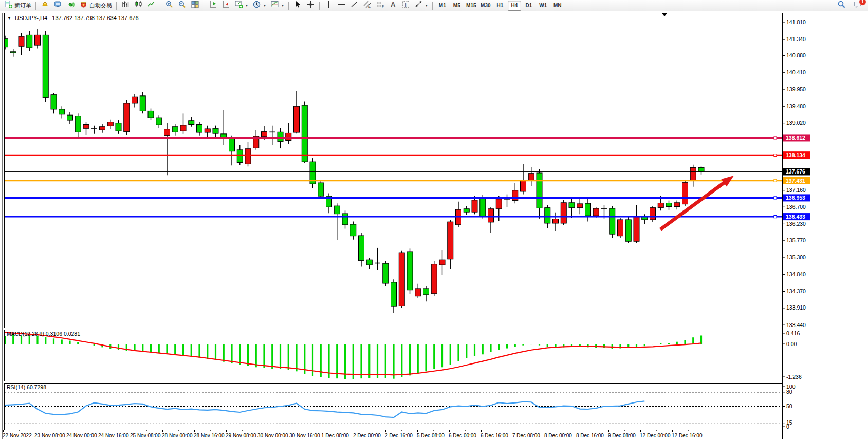 The height and width of the screenshot is (441, 868). What do you see at coordinates (442, 6) in the screenshot?
I see `timeframe-M1-button: M1` at bounding box center [442, 6].